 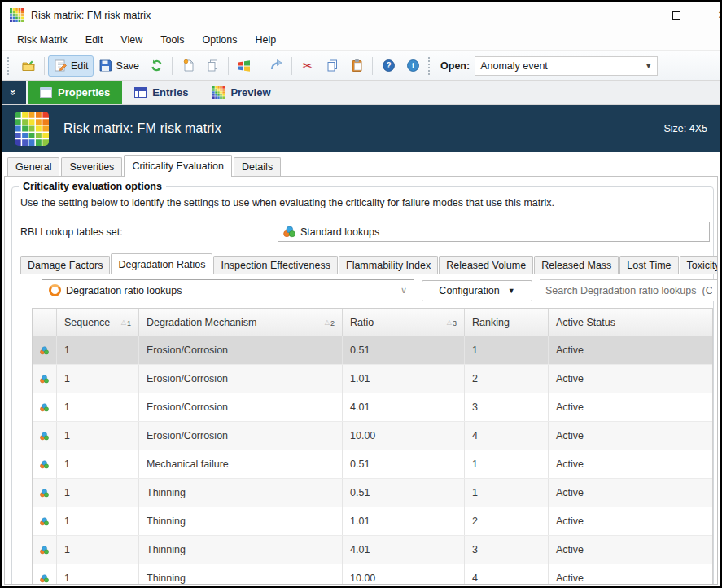 What do you see at coordinates (220, 40) in the screenshot?
I see `menu-options: Options` at bounding box center [220, 40].